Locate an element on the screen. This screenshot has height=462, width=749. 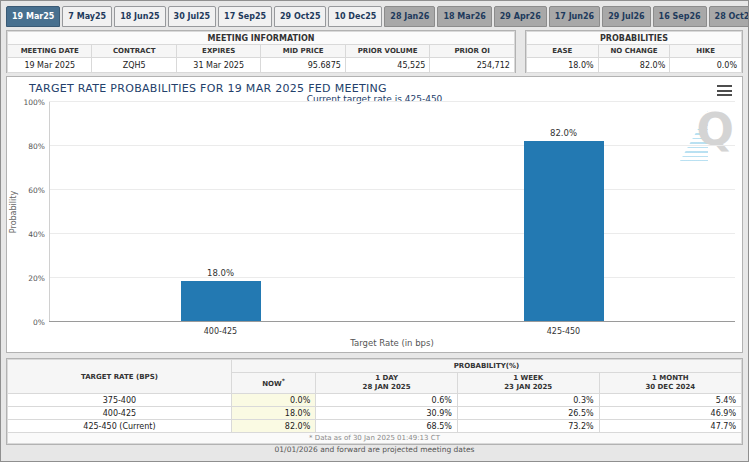
y-axis-line is located at coordinates (50, 212).